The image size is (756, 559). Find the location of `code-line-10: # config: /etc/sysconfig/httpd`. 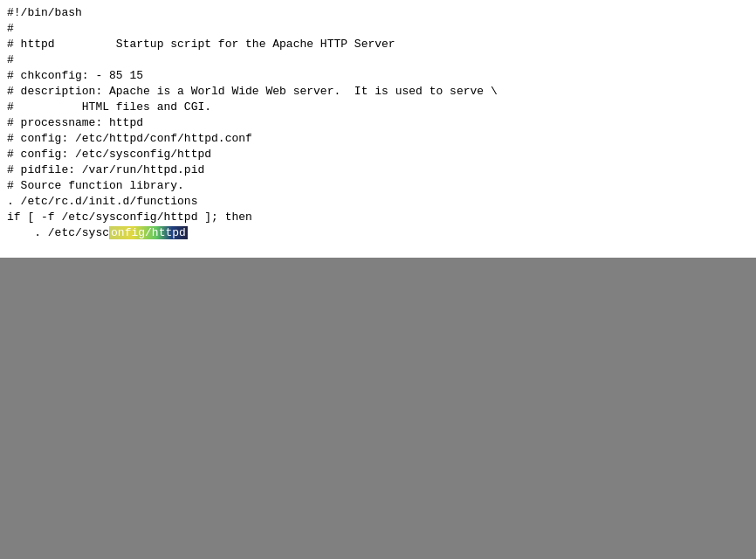

code-line-10: # config: /etc/sysconfig/httpd is located at coordinates (378, 155).